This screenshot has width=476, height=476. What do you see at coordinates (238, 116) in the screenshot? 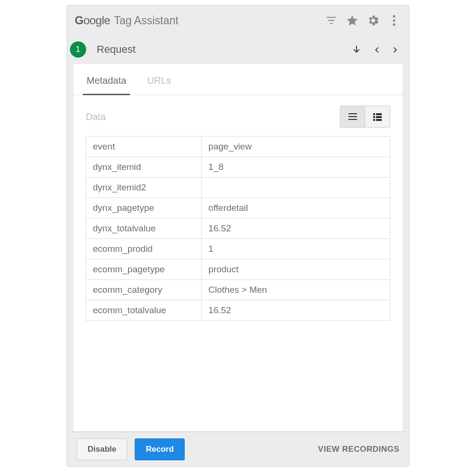
I see `section-head: Data` at bounding box center [238, 116].